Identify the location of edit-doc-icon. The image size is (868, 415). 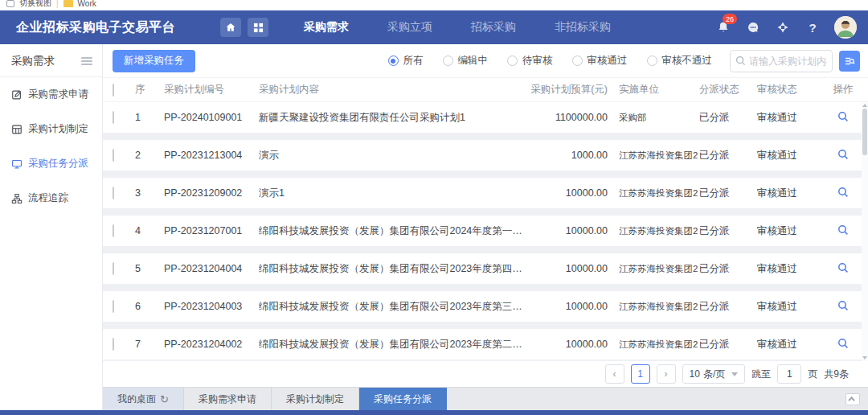
(17, 95).